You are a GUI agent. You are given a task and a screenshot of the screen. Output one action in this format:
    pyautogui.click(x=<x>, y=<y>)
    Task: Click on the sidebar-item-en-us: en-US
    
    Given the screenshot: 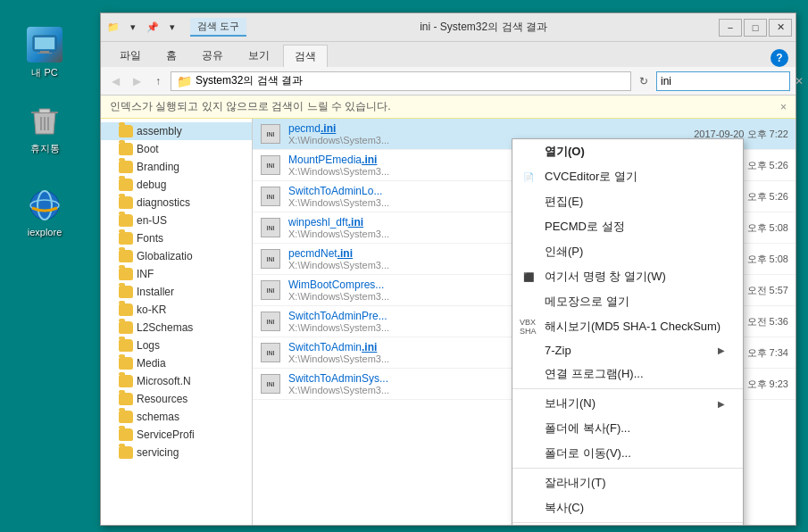 What is the action you would take?
    pyautogui.click(x=177, y=220)
    